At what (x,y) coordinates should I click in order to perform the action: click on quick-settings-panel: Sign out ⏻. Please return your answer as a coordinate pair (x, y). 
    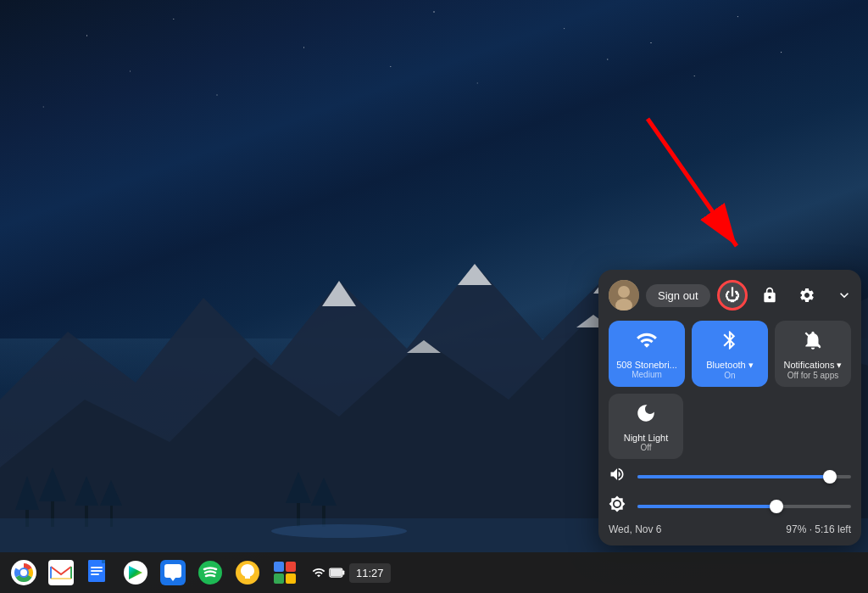
    Looking at the image, I should click on (730, 407).